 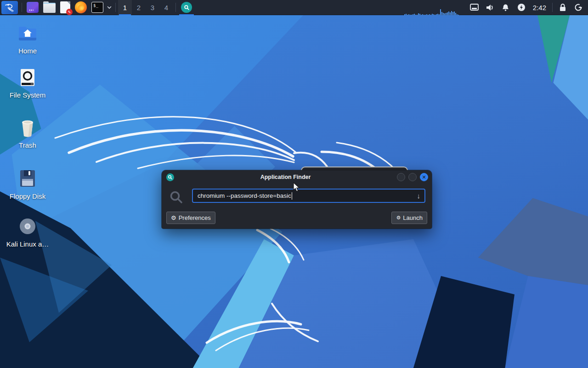 What do you see at coordinates (28, 77) in the screenshot?
I see `filesystem-drive-icon` at bounding box center [28, 77].